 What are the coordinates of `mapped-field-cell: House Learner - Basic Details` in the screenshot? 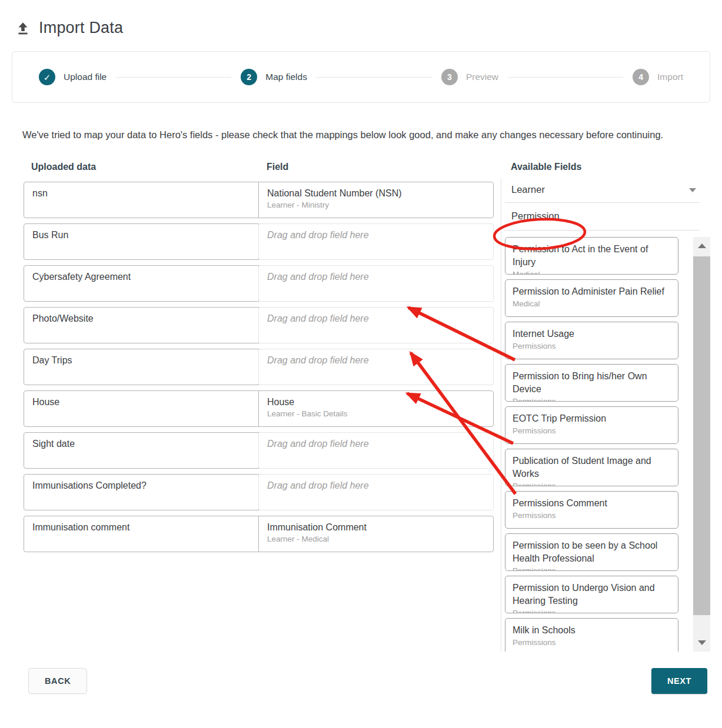 It's located at (376, 409).